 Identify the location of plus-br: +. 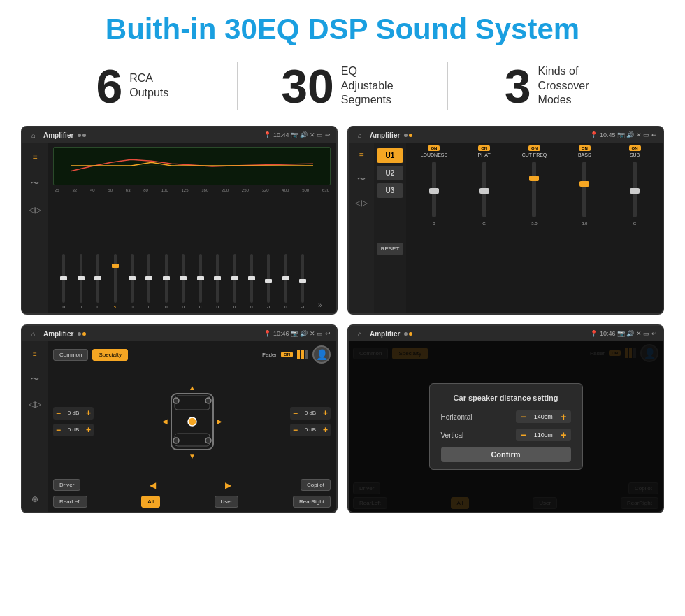
(326, 430).